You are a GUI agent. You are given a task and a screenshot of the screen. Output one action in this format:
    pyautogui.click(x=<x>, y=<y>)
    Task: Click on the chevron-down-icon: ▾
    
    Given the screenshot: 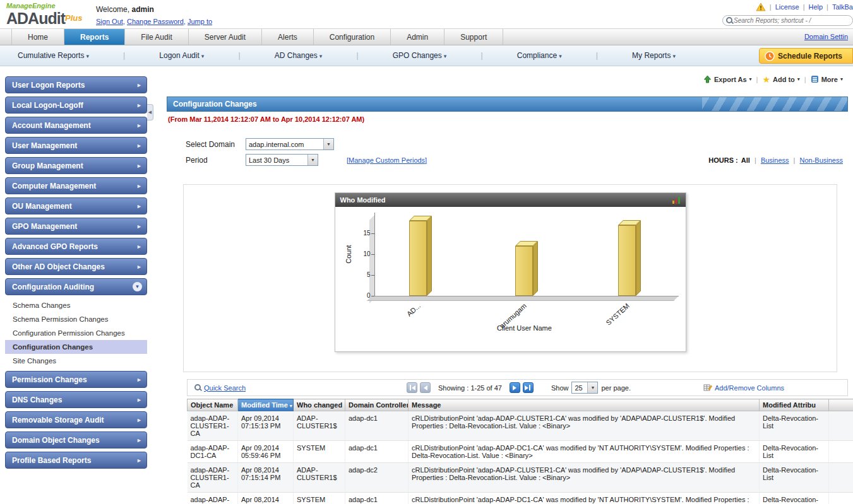 What is the action you would take?
    pyautogui.click(x=203, y=56)
    